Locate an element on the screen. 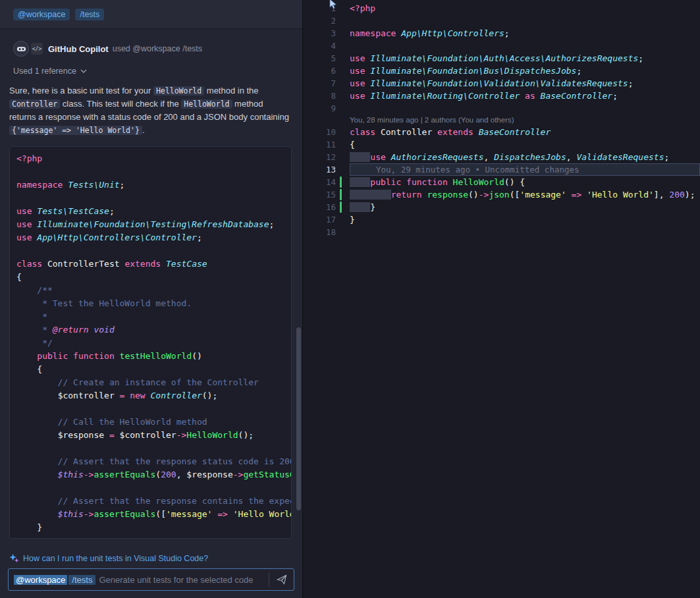 This screenshot has height=598, width=700. code-token: $response is located at coordinates (81, 435).